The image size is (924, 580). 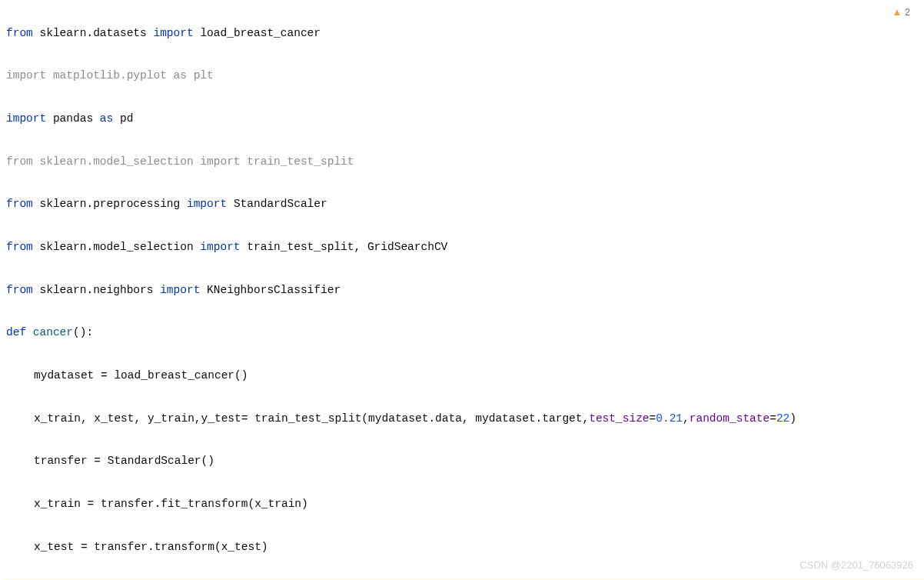 What do you see at coordinates (464, 205) in the screenshot?
I see `code-line: from sklearn.preprocessing import Standa…` at bounding box center [464, 205].